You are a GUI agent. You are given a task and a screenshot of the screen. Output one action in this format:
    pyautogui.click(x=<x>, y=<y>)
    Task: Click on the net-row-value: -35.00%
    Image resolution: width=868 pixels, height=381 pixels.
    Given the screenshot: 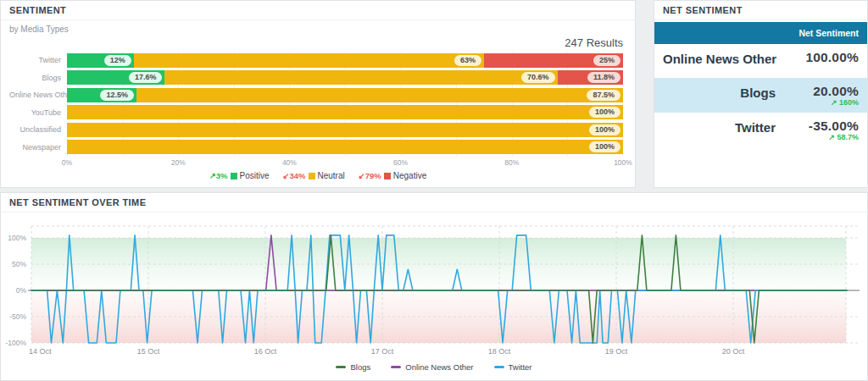 What is the action you would take?
    pyautogui.click(x=824, y=126)
    